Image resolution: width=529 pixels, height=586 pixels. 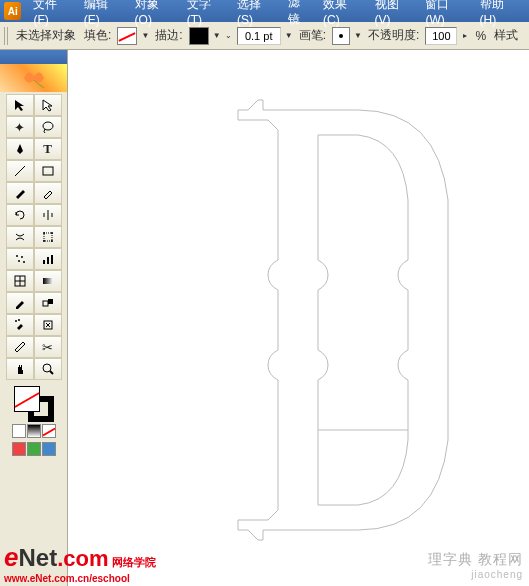 What do you see at coordinates (34, 421) in the screenshot?
I see `fill-stroke-control` at bounding box center [34, 421].